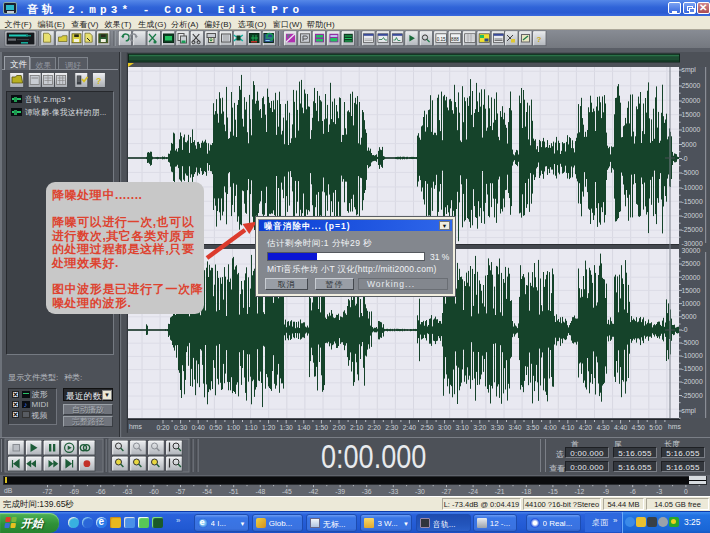 The width and height of the screenshot is (710, 533). Describe the element at coordinates (314, 492) in the screenshot. I see `svg-text: -42` at that location.